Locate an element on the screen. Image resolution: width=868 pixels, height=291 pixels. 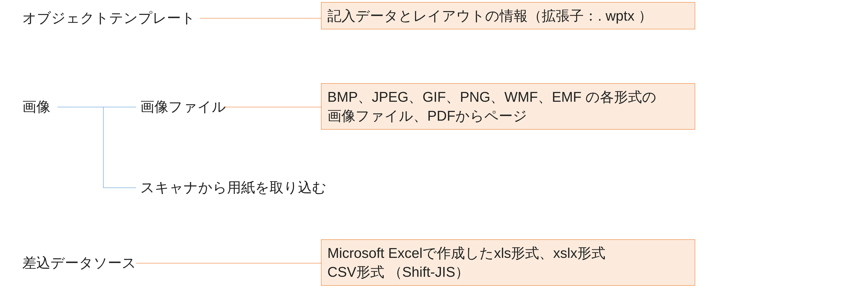
row3-connector is located at coordinates (228, 263).